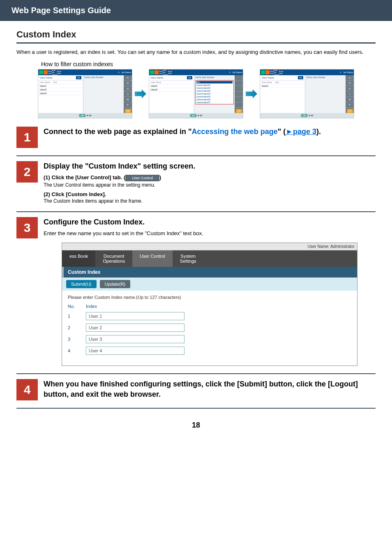  Describe the element at coordinates (27, 172) in the screenshot. I see `step-number: 2` at that location.